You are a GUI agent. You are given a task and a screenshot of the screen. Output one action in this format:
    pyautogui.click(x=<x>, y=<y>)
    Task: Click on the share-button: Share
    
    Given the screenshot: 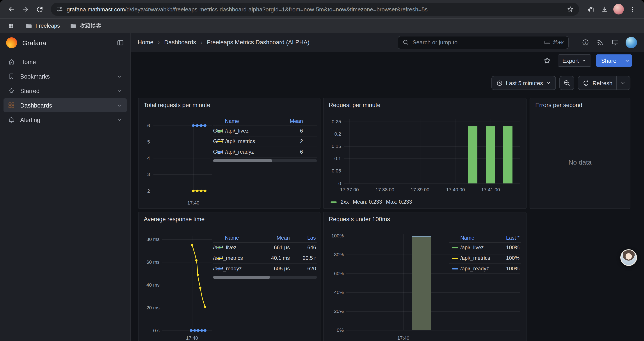 What is the action you would take?
    pyautogui.click(x=609, y=61)
    